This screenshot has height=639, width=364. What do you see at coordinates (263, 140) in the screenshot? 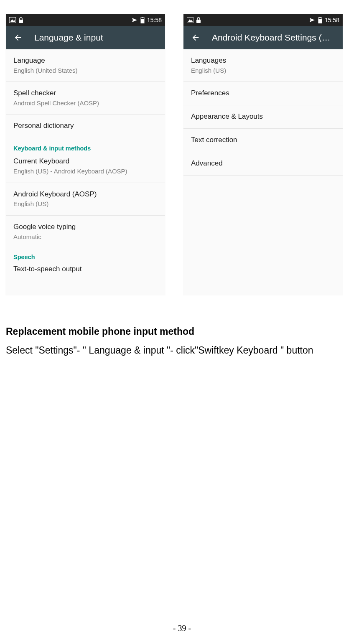
I see `list-item-title: Text correction` at bounding box center [263, 140].